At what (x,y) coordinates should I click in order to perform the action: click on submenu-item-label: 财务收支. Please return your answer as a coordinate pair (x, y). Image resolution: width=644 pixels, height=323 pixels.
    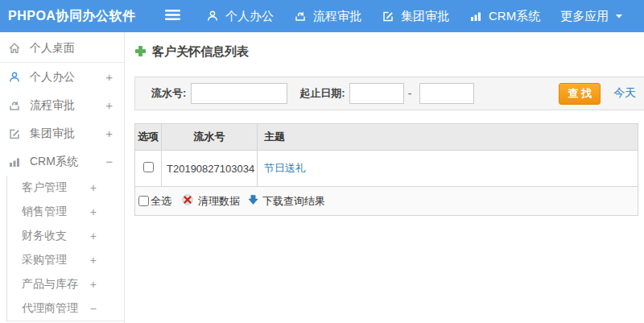
    Looking at the image, I should click on (44, 236).